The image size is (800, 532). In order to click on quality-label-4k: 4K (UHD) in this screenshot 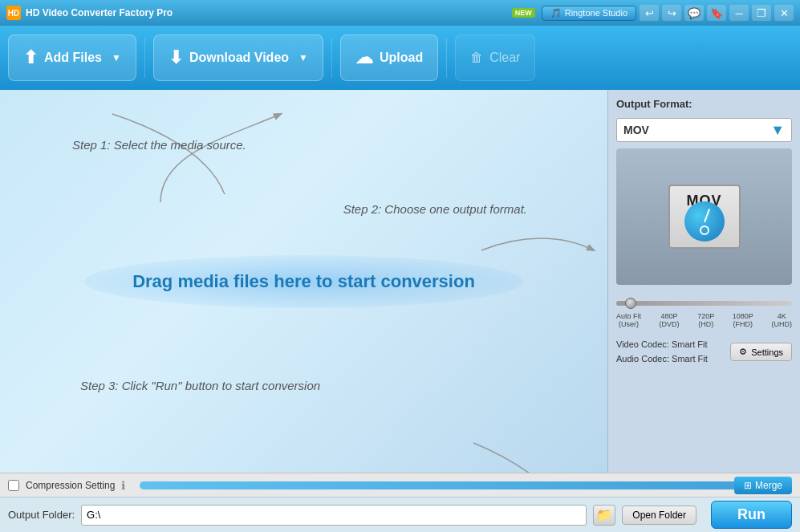, I will do `click(782, 320)`.